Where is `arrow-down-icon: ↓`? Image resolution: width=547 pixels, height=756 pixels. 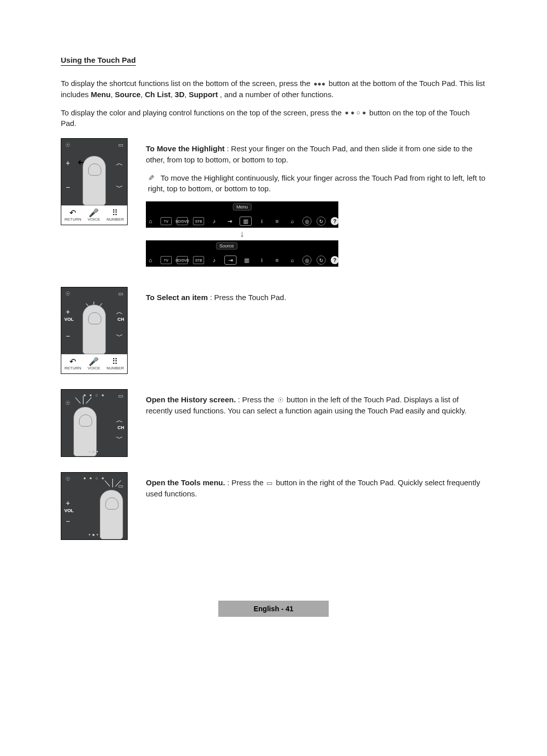 arrow-down-icon: ↓ is located at coordinates (242, 234).